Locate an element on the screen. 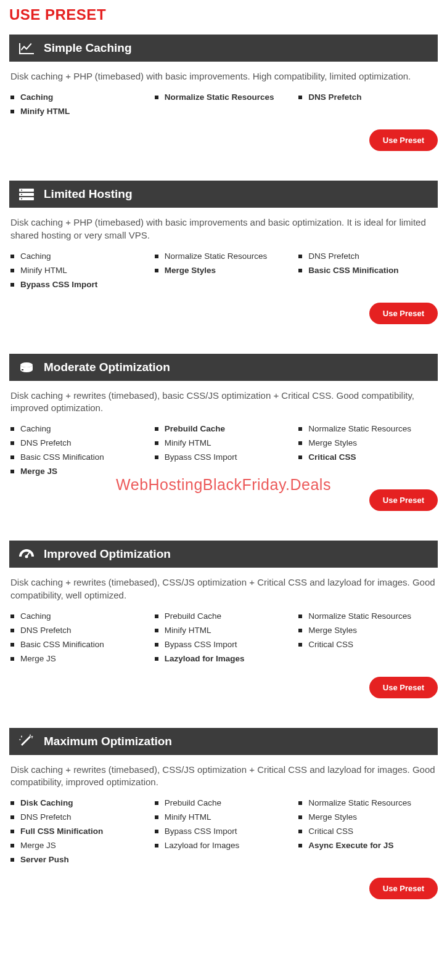 This screenshot has width=447, height=980. preset-title: Limited Hosting is located at coordinates (88, 194).